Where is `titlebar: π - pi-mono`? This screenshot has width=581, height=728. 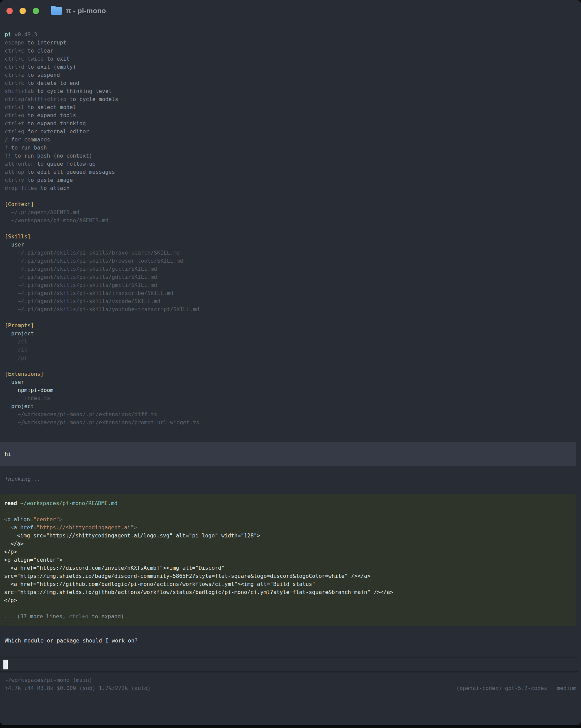
titlebar: π - pi-mono is located at coordinates (290, 11).